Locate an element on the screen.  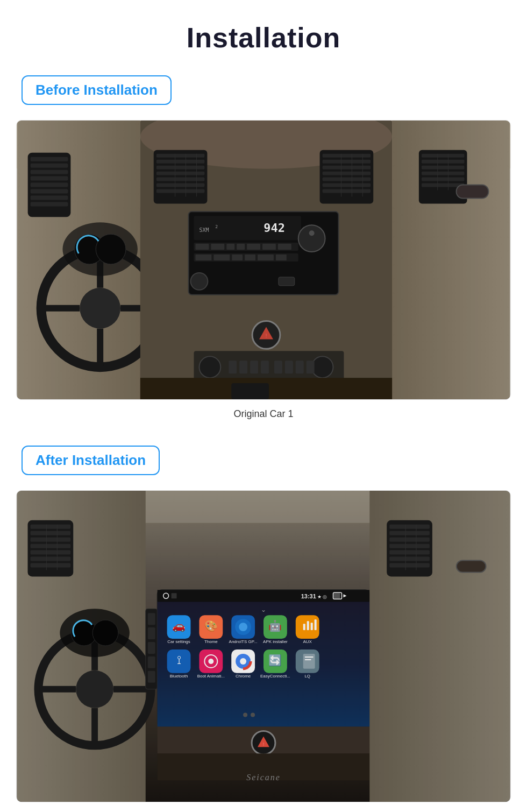
svg-text: 942 is located at coordinates (274, 228).